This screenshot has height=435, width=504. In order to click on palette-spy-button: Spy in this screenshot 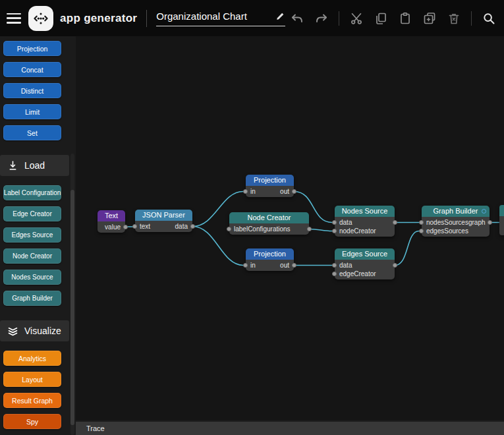, I will do `click(32, 422)`.